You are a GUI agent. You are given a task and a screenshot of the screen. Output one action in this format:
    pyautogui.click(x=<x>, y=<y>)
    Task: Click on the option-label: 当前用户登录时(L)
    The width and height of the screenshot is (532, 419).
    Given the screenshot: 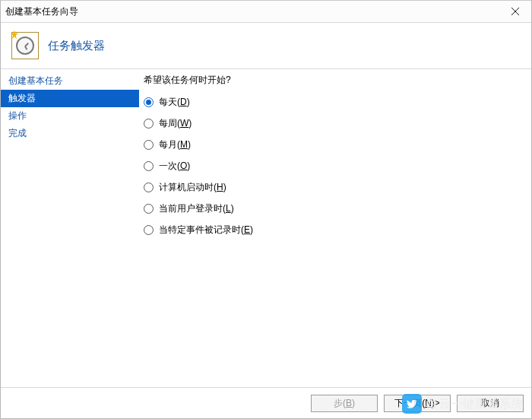 What is the action you would take?
    pyautogui.click(x=196, y=208)
    